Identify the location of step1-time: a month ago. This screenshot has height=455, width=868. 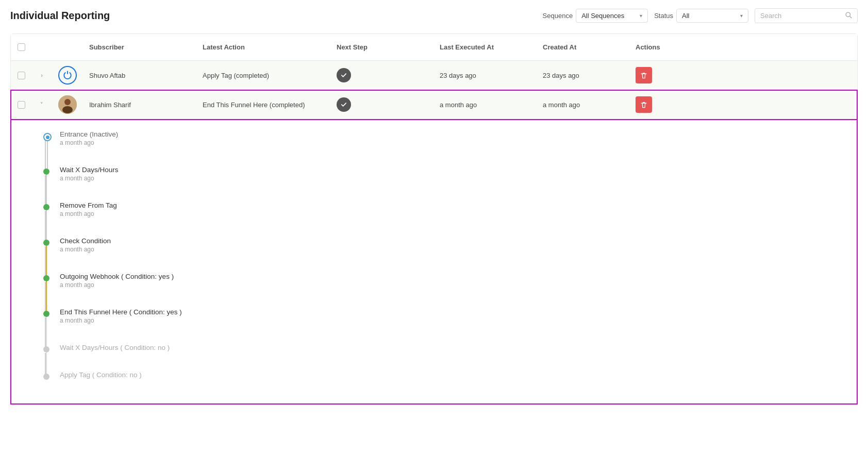
(89, 143).